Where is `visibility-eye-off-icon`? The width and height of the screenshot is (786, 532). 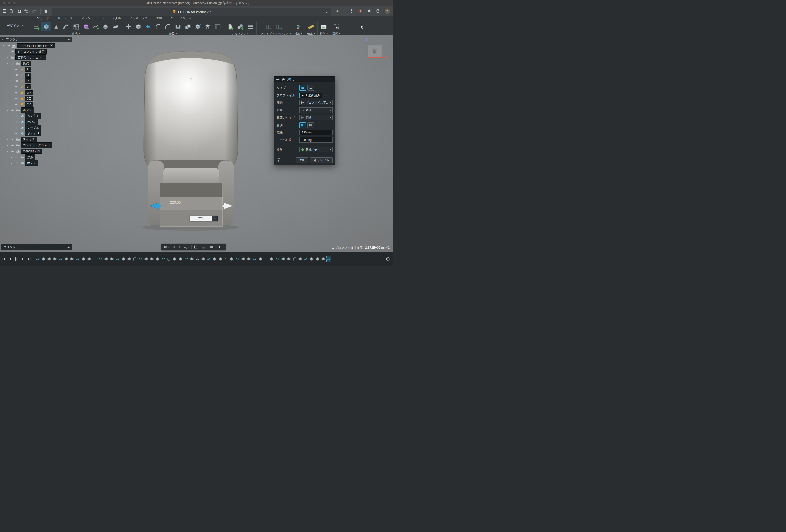
visibility-eye-off-icon is located at coordinates (17, 128).